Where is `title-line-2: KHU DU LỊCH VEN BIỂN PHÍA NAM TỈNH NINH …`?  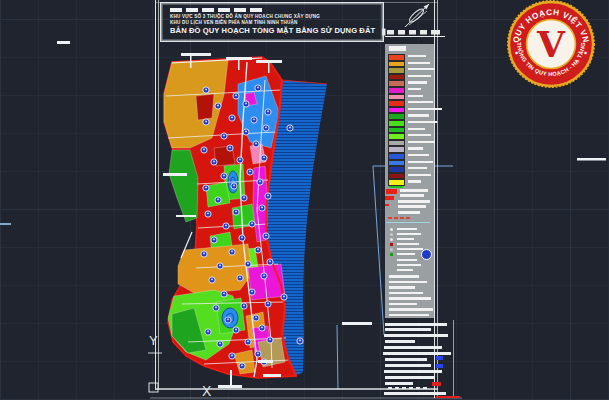
title-line-2: KHU DU LỊCH VEN BIỂN PHÍA NAM TỈNH NINH … is located at coordinates (234, 22).